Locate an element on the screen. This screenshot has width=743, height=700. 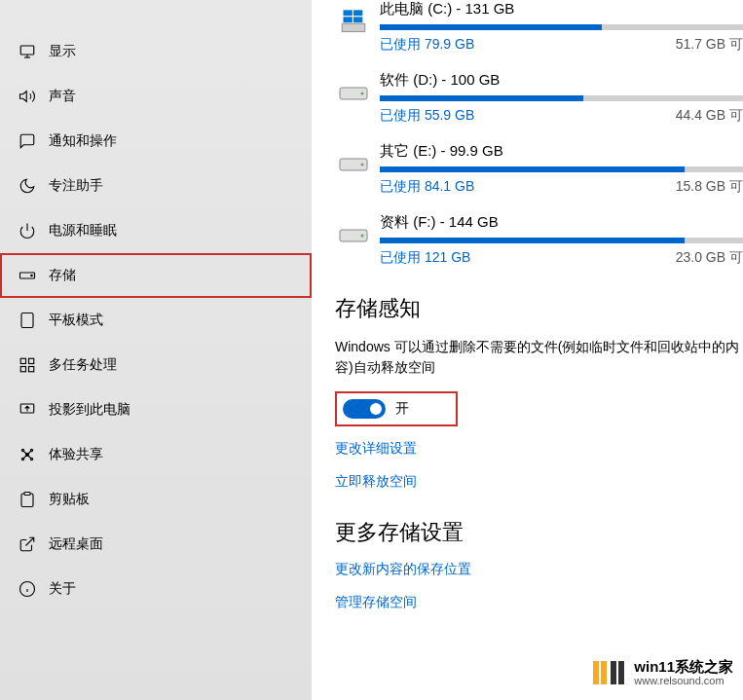
drive-d: 软件 (D:) - 100 GB 已使用 55.9 GB 44.4 GB 可 is located at coordinates (539, 97).